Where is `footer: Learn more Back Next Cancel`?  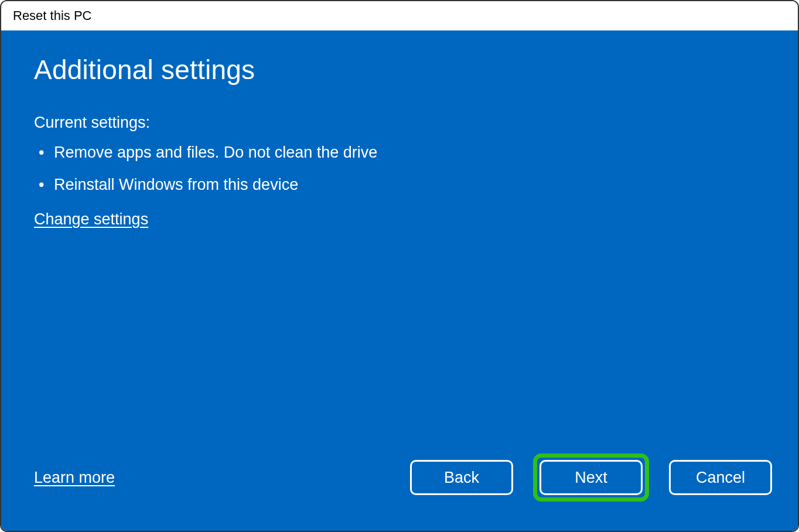 footer: Learn more Back Next Cancel is located at coordinates (403, 478).